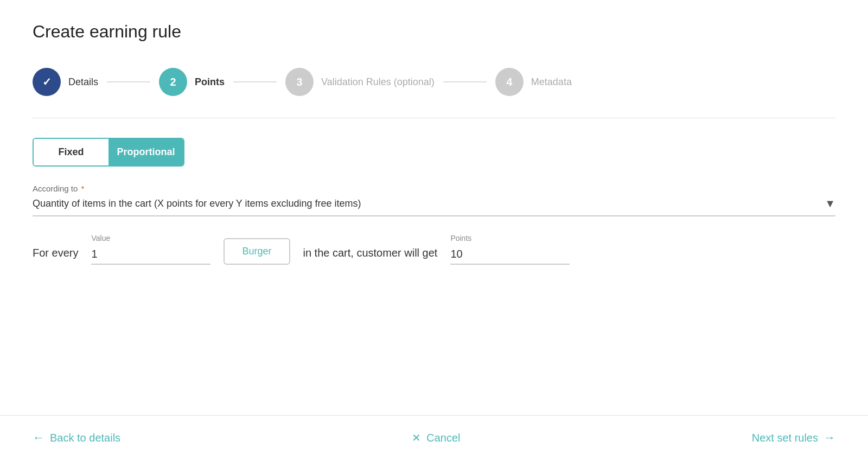  Describe the element at coordinates (151, 238) in the screenshot. I see `value-label: Value` at that location.